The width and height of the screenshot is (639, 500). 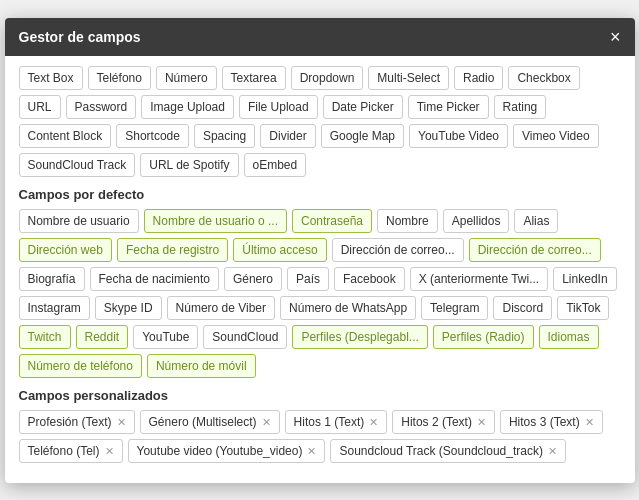 I want to click on tag: Teléfono (Tel)✕, so click(x=71, y=451).